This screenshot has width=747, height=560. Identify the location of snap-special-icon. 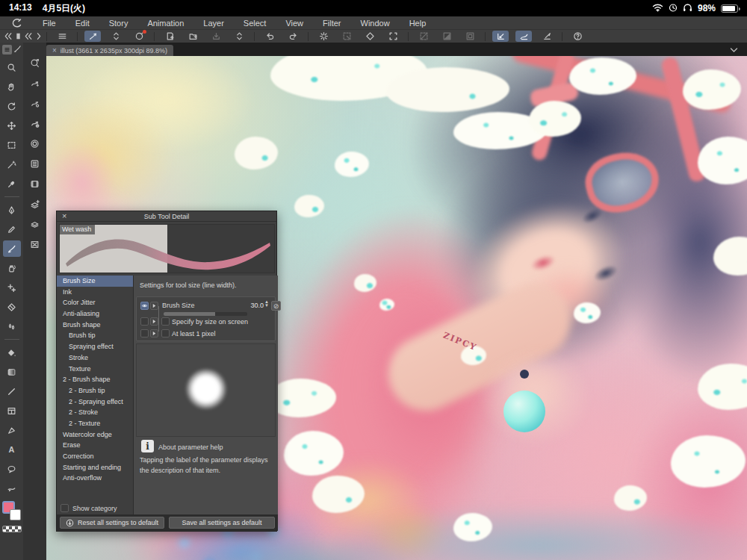
(524, 36).